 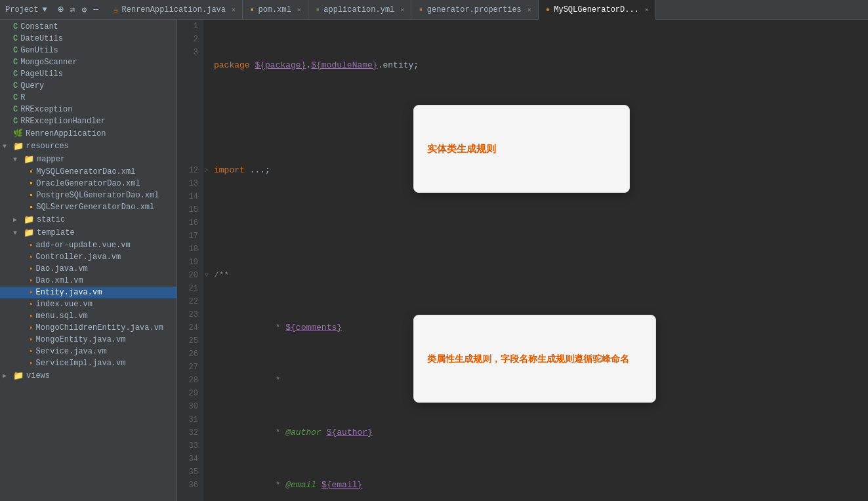 I want to click on tab-generator-properties: ▪ generator.properties ✕, so click(x=475, y=10).